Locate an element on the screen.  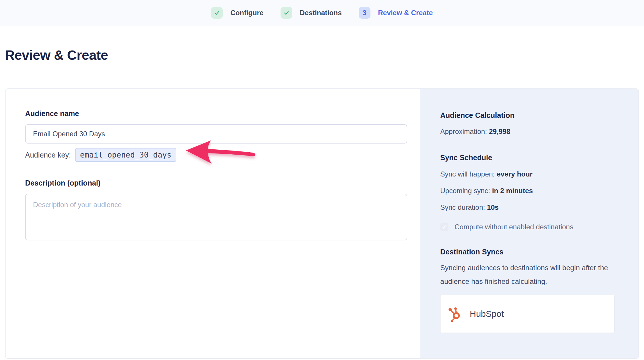
stepper: Configure Destinations 3 Review & Create is located at coordinates (322, 13).